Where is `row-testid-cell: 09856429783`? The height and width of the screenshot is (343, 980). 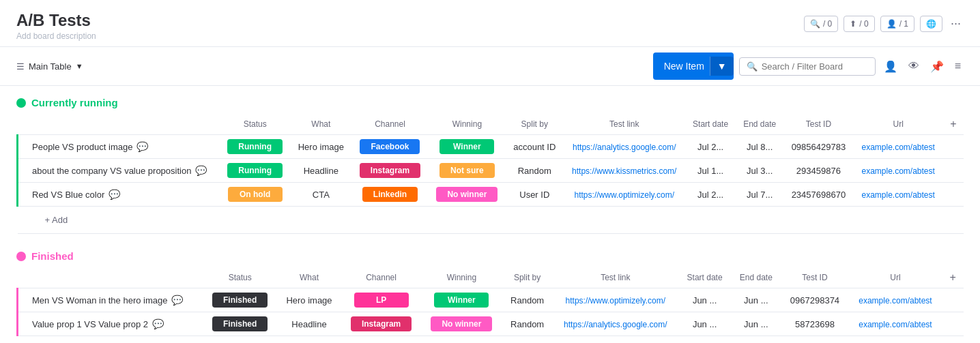 row-testid-cell: 09856429783 is located at coordinates (818, 147).